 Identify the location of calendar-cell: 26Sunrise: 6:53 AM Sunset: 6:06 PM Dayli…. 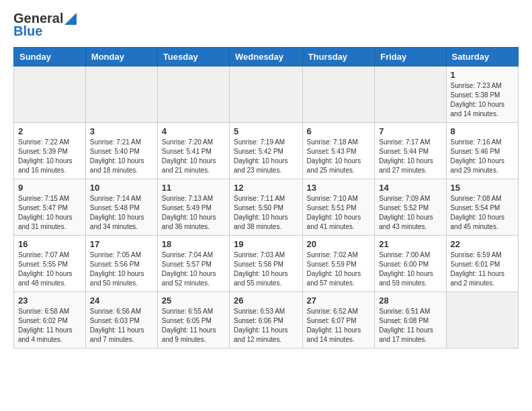
(266, 320).